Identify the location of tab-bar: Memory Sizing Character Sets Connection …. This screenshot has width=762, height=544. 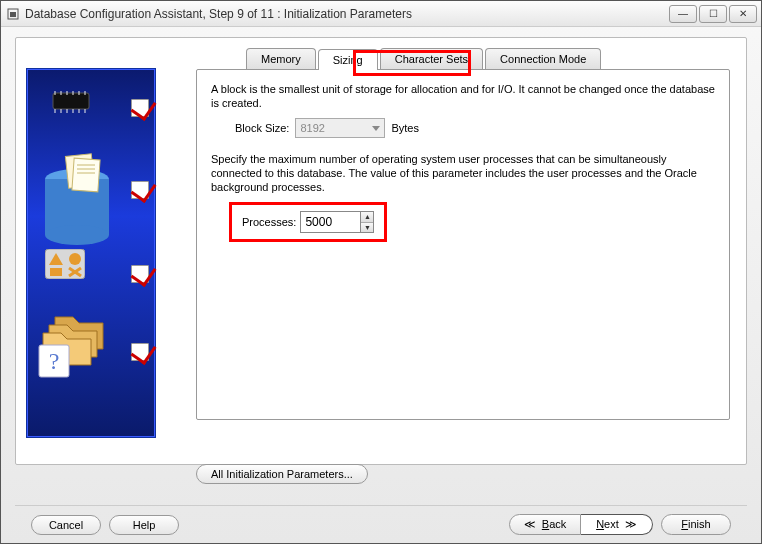
(488, 58).